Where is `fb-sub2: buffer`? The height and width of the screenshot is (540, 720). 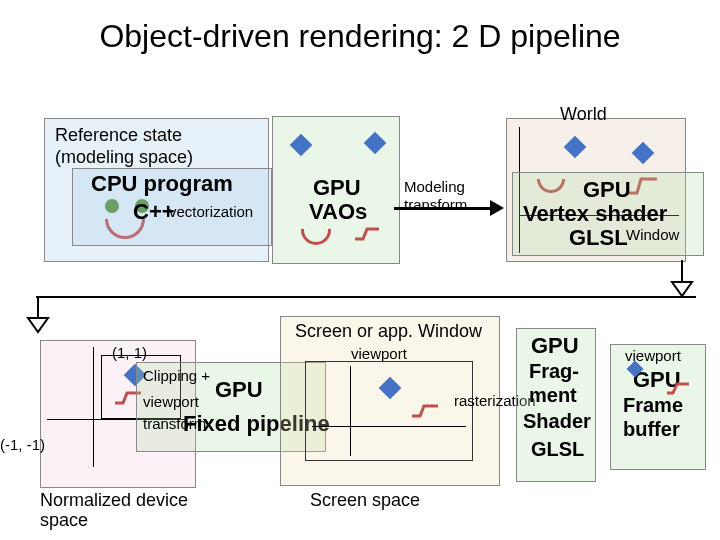
fb-sub2: buffer is located at coordinates (652, 429).